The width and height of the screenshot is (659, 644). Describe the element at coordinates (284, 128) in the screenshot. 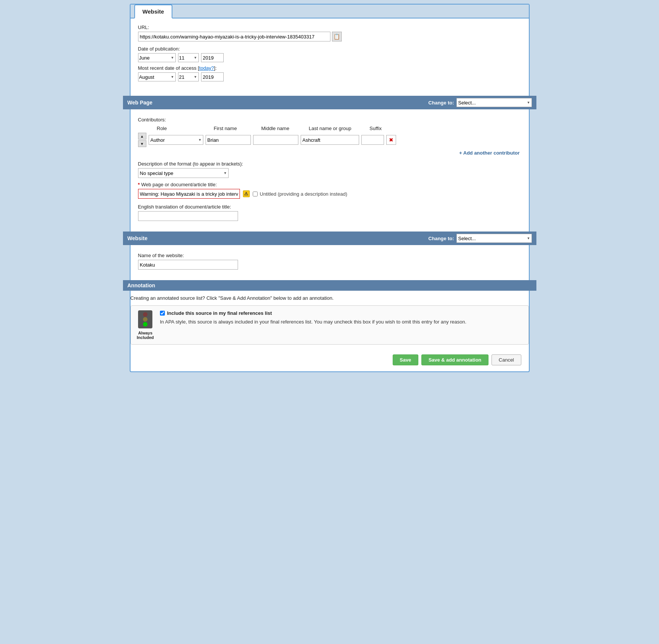

I see `col-header-mname: Middle name` at that location.